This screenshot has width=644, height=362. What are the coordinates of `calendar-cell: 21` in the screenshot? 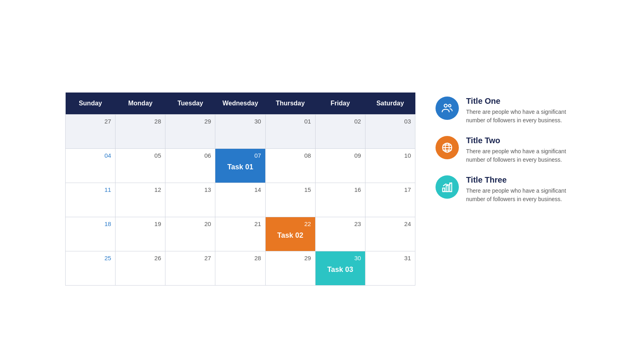 It's located at (240, 234).